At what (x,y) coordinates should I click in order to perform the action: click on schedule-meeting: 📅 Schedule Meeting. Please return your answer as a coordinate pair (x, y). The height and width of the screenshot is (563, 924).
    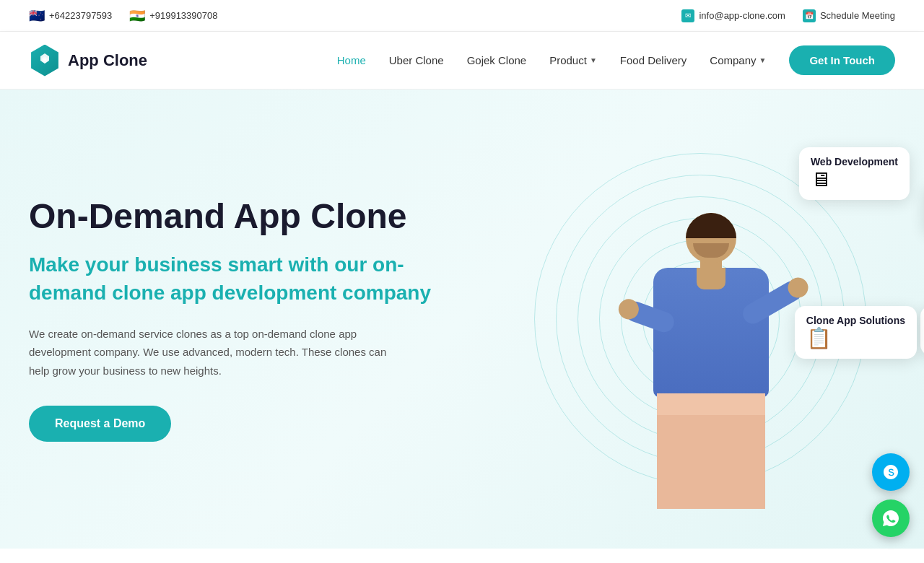
    Looking at the image, I should click on (849, 16).